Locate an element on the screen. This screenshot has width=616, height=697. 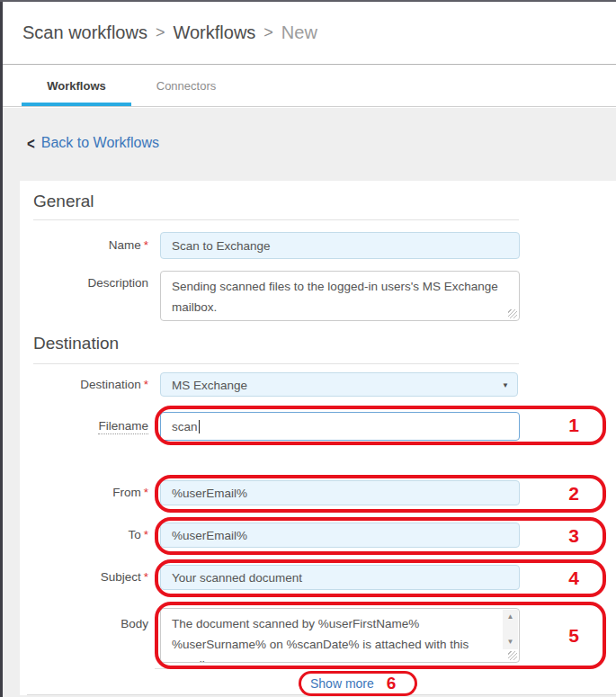
text-cursor is located at coordinates (200, 426).